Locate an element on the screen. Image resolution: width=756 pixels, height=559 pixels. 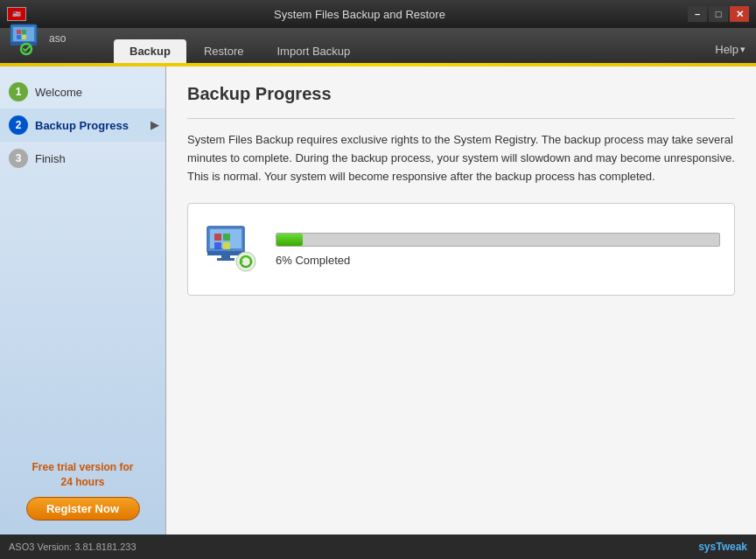
trial-text: Free trial version for24 hours is located at coordinates (82, 475).